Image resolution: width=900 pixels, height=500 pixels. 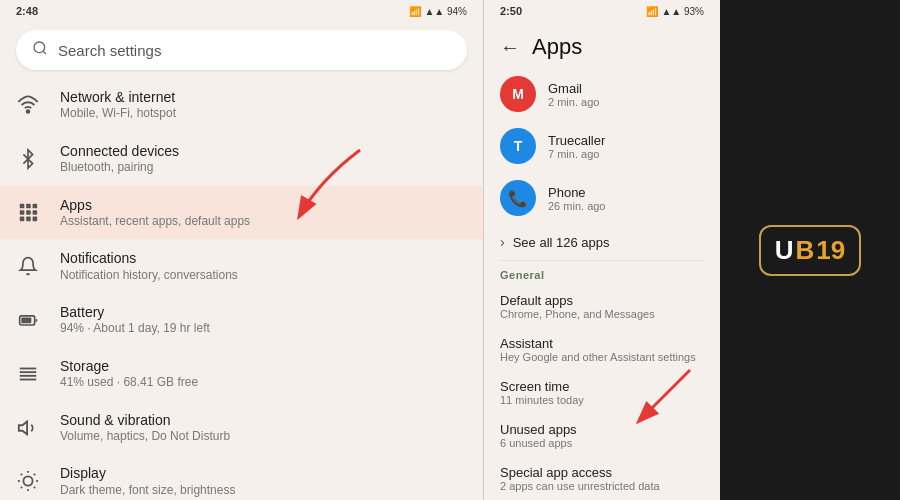 I want to click on display-subtitle: Dark theme, font size, brightness, so click(x=264, y=491).